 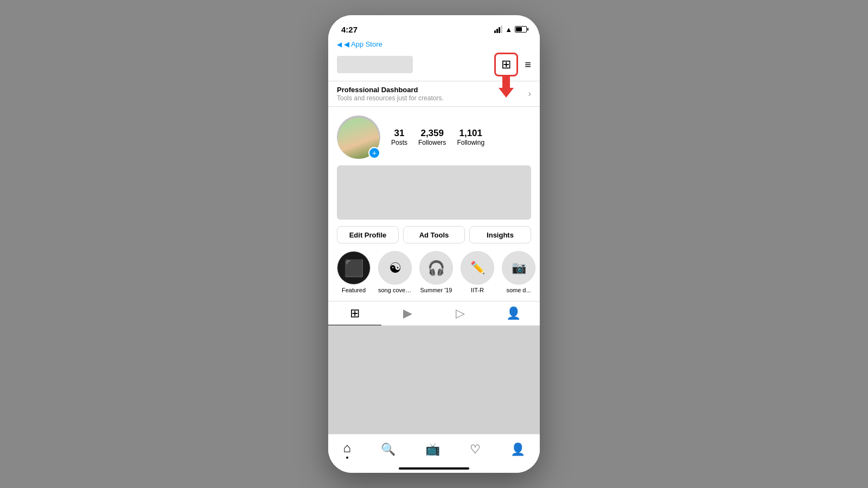 I want to click on highlight-summer-label: Summer '19, so click(x=436, y=290).